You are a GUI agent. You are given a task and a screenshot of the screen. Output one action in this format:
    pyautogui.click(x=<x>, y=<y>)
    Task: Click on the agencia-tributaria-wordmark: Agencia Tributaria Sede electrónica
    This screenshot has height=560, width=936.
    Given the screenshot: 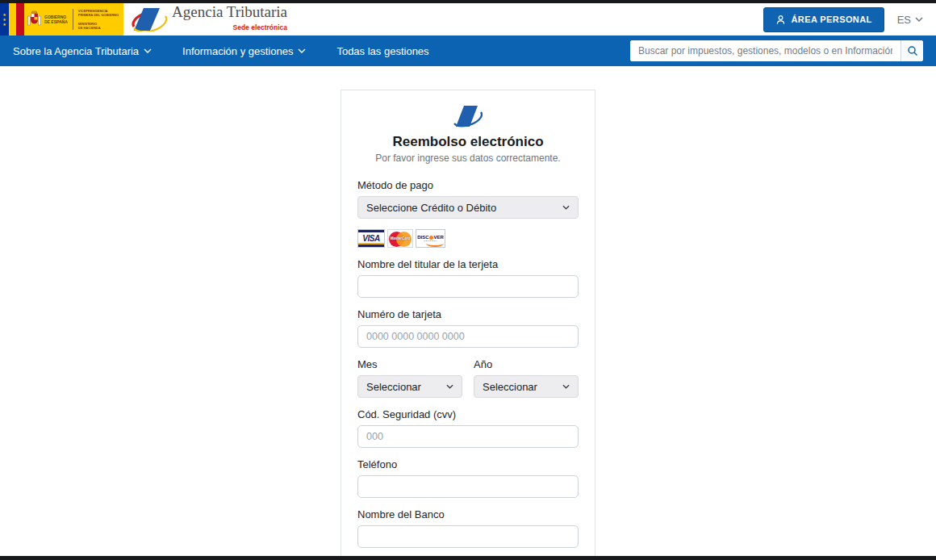 What is the action you would take?
    pyautogui.click(x=229, y=19)
    